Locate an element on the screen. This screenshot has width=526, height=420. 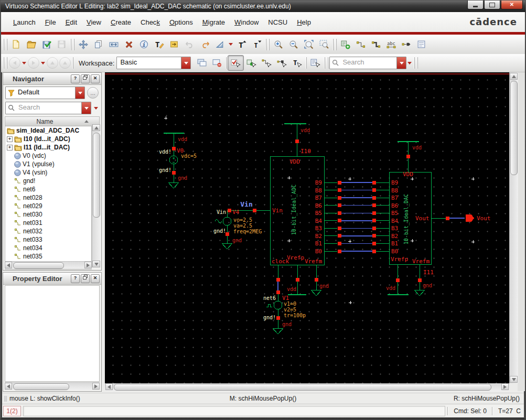
navigator-scroll-down is located at coordinates (96, 264).